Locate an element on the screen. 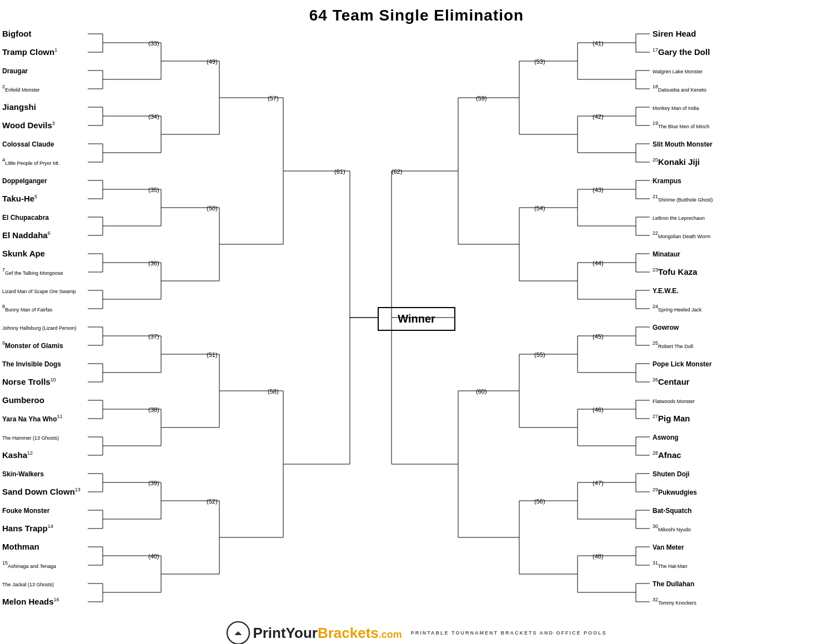 The height and width of the screenshot is (644, 833). team-siren-head: Siren Head is located at coordinates (674, 34).